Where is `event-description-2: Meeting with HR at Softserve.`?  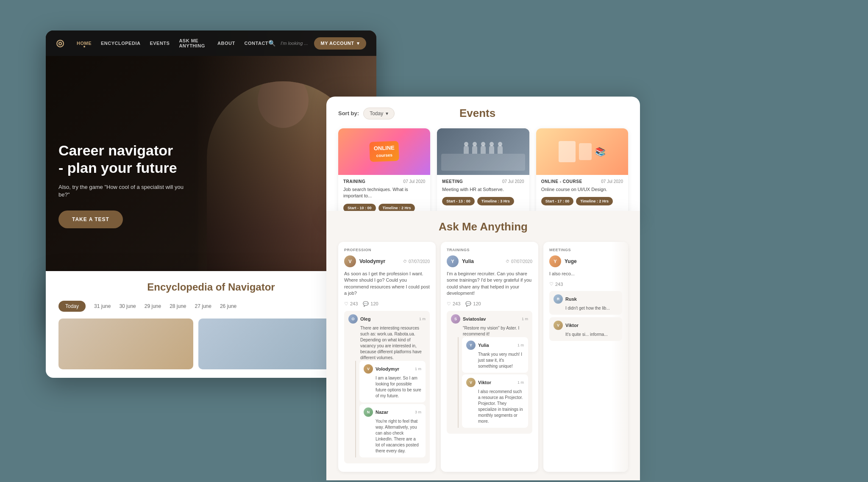 event-description-2: Meeting with HR at Softserve. is located at coordinates (483, 190).